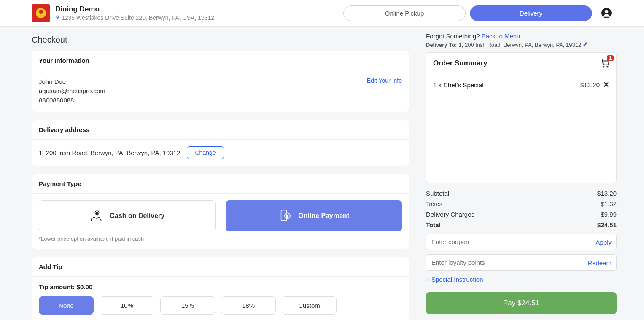 The width and height of the screenshot is (644, 320). Describe the element at coordinates (248, 305) in the screenshot. I see `tip-18-button: 18%` at that location.